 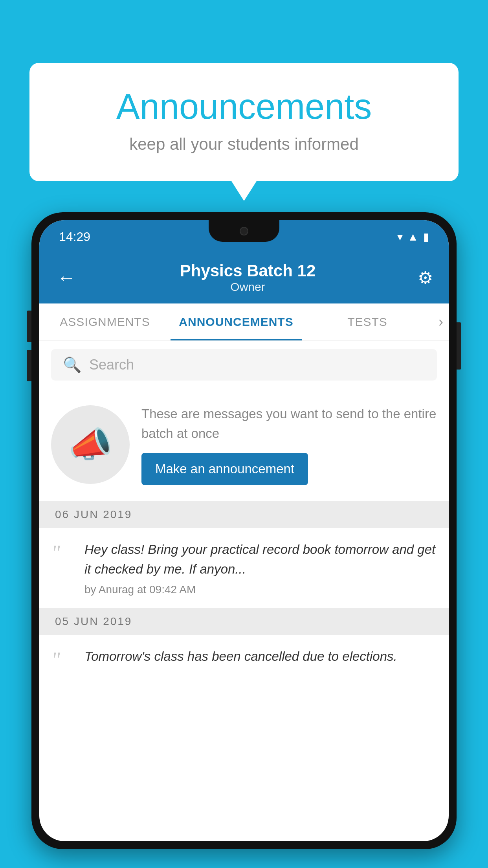 I want to click on date-separator-1: 06 JUN 2019, so click(x=244, y=515).